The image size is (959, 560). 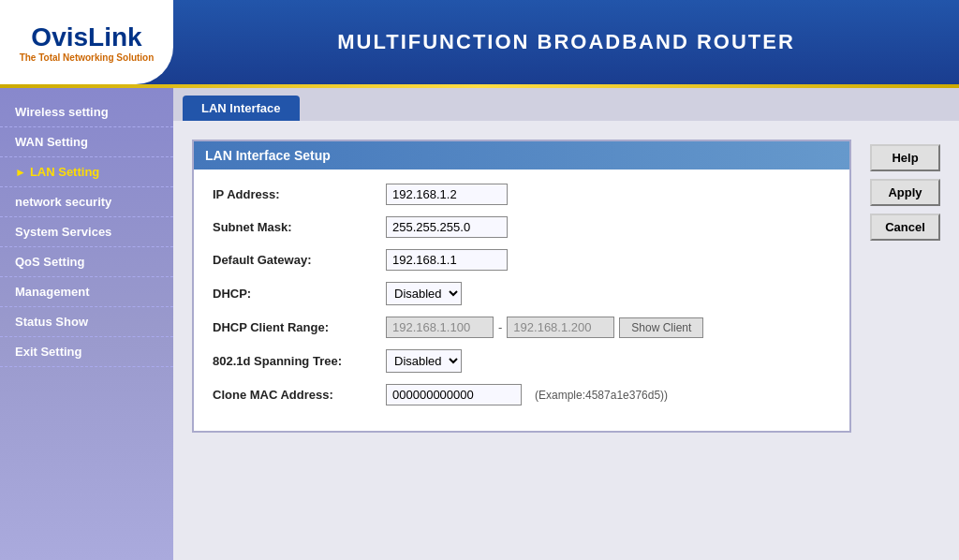 I want to click on sidebar-item-wan-setting: WAN Setting, so click(x=86, y=142).